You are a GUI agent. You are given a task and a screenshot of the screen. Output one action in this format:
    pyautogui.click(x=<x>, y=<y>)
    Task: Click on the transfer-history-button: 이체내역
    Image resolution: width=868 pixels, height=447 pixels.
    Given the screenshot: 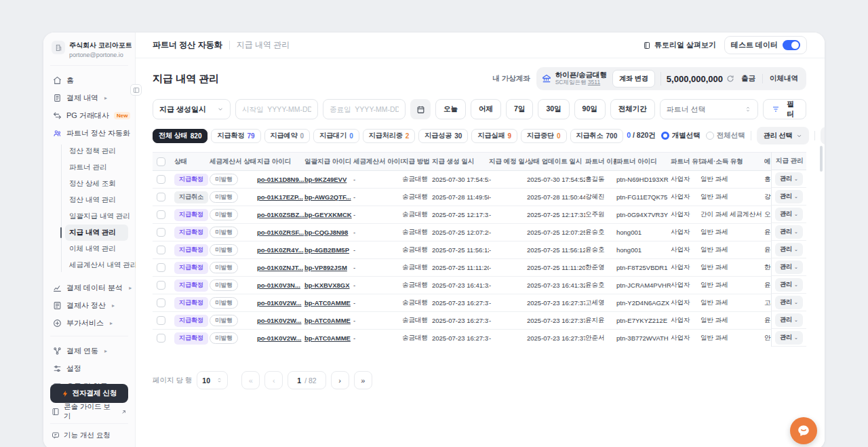 What is the action you would take?
    pyautogui.click(x=784, y=79)
    